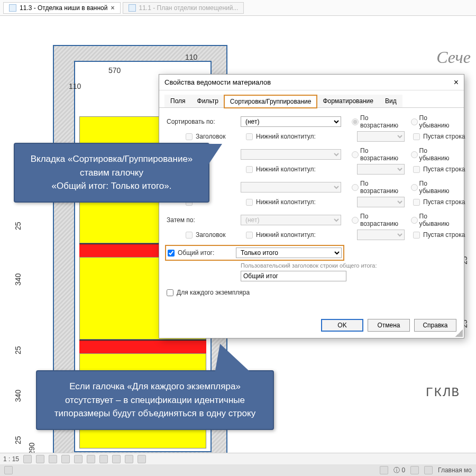 The image size is (476, 476). I want to click on selection-icon, so click(428, 470).